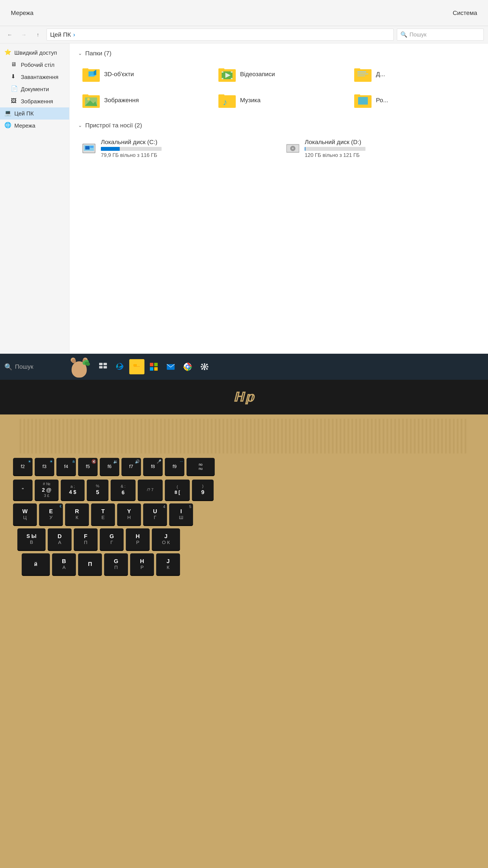 The image size is (488, 868). What do you see at coordinates (205, 367) in the screenshot?
I see `settings-icon` at bounding box center [205, 367].